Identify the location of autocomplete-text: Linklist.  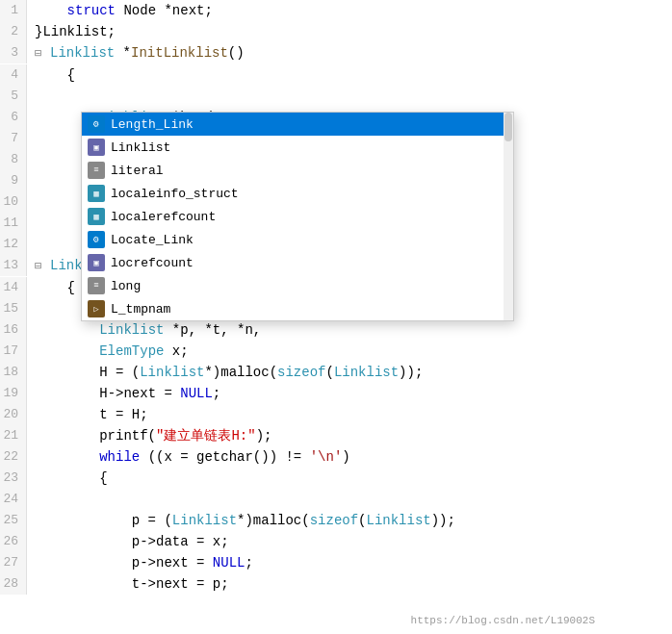
(141, 148).